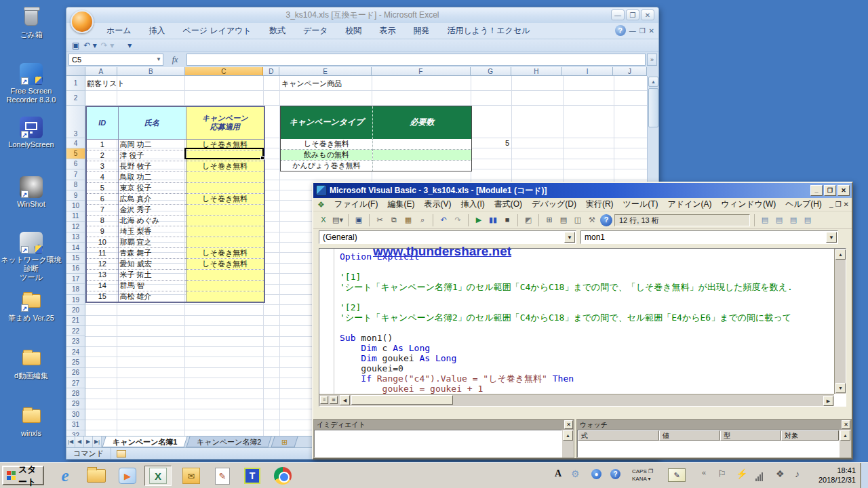  I want to click on ribbon-tab-2: 挿入, so click(157, 31).